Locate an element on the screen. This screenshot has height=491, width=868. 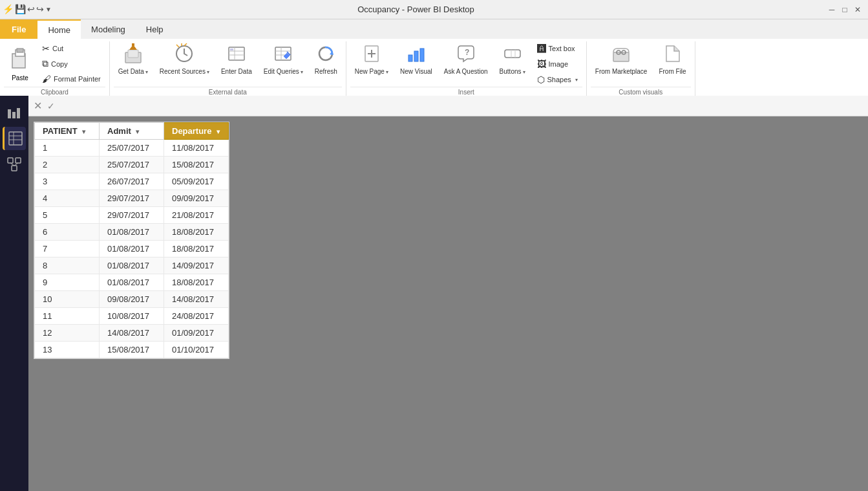
shapes-label: Shapes is located at coordinates (560, 80).